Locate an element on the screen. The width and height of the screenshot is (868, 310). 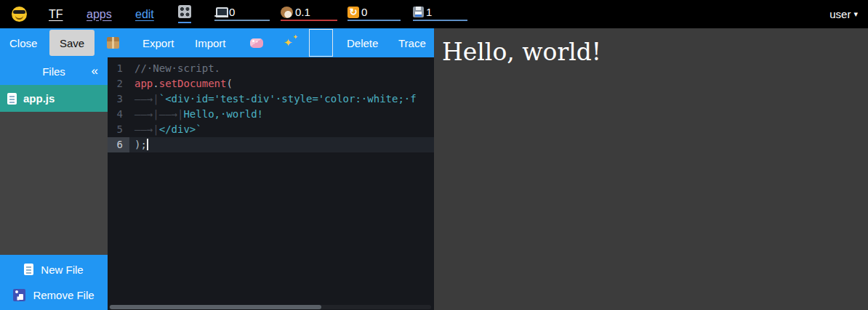
code-text: ——→|`<div·id='test-div'·style='color:·wh… is located at coordinates (273, 99).